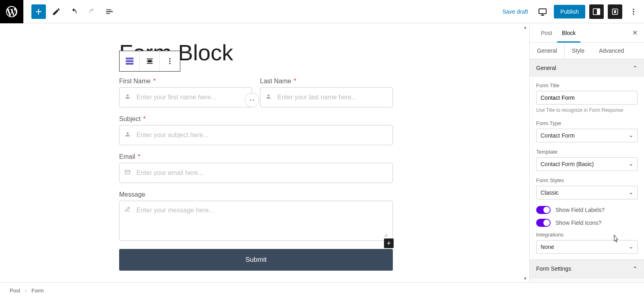 The width and height of the screenshot is (644, 298). Describe the element at coordinates (587, 180) in the screenshot. I see `form-styles-label: Form Styles` at that location.